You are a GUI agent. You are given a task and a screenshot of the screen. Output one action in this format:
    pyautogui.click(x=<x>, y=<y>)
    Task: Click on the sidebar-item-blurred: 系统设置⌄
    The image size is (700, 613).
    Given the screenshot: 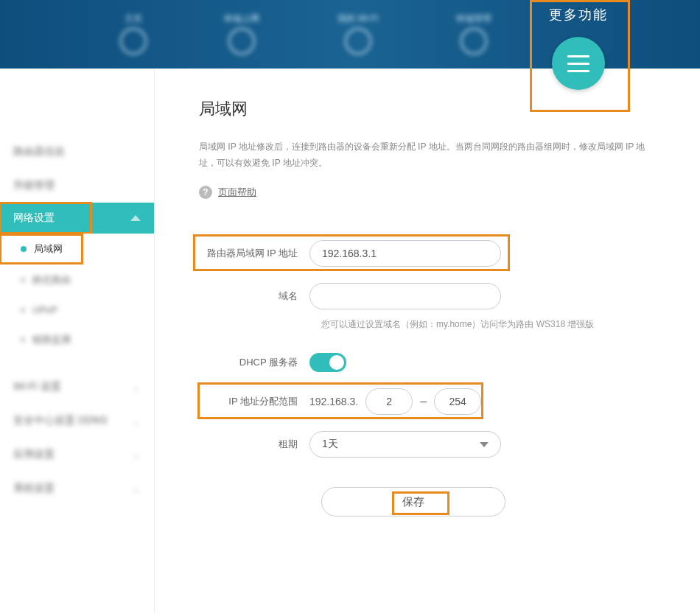 What is the action you would take?
    pyautogui.click(x=77, y=488)
    